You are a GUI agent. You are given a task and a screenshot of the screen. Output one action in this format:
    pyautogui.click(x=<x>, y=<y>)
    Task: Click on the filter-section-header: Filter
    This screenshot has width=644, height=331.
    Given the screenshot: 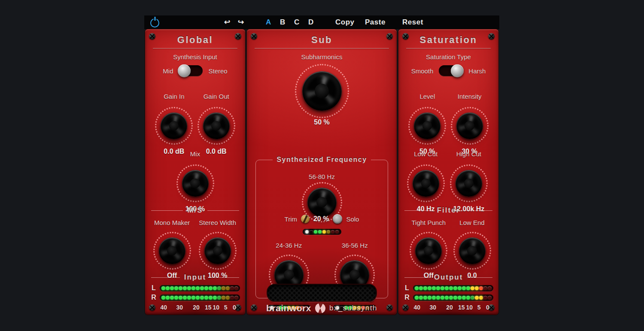 What is the action you would take?
    pyautogui.click(x=448, y=210)
    